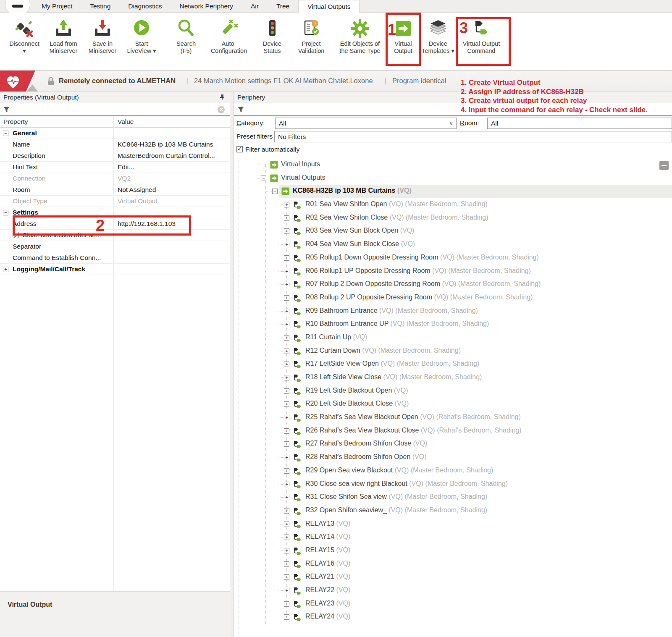 This screenshot has width=672, height=637. What do you see at coordinates (453, 338) in the screenshot?
I see `tree-item-r11-curtain-up: +R11 Curtain Up (VQ)` at bounding box center [453, 338].